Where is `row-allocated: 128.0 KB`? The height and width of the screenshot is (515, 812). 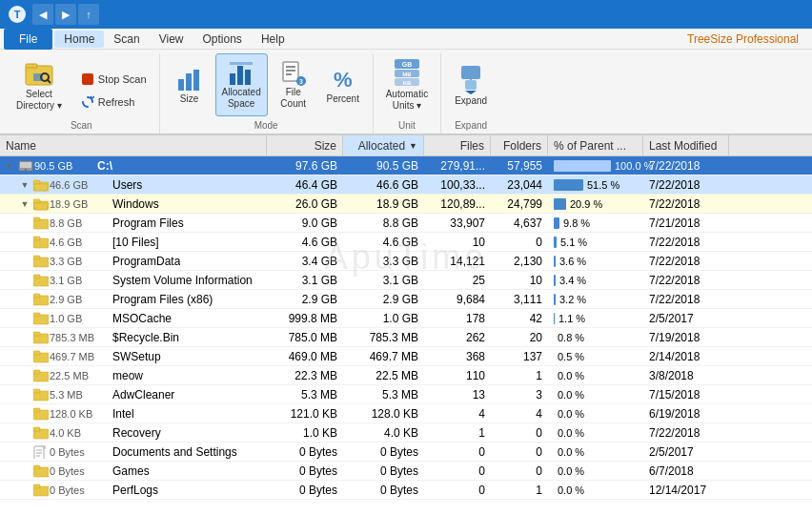 row-allocated: 128.0 KB is located at coordinates (383, 414).